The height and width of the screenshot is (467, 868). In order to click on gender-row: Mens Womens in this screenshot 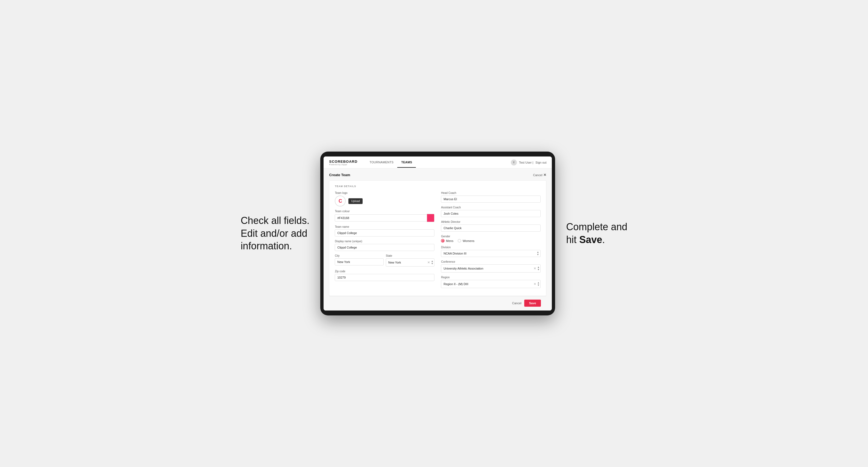, I will do `click(491, 241)`.